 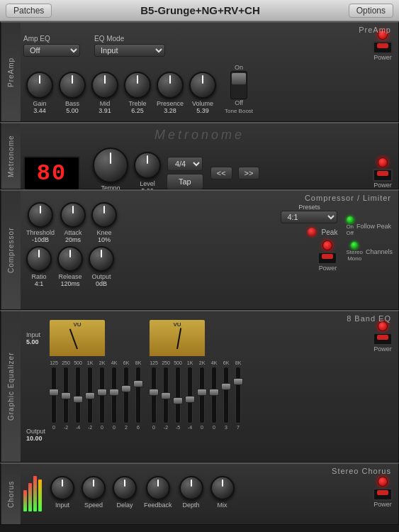 I want to click on knob-release: Release 120ms, so click(x=70, y=267).